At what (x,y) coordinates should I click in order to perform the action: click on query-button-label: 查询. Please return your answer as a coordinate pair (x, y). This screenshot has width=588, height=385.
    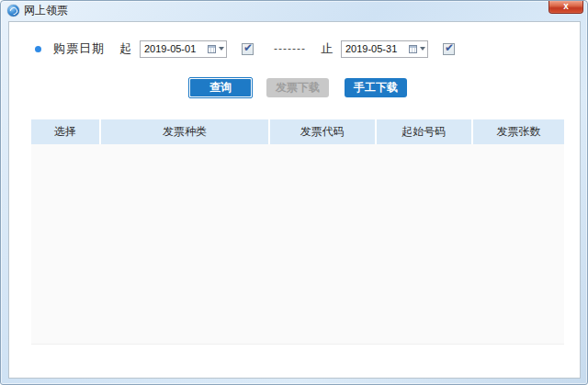
    Looking at the image, I should click on (220, 88).